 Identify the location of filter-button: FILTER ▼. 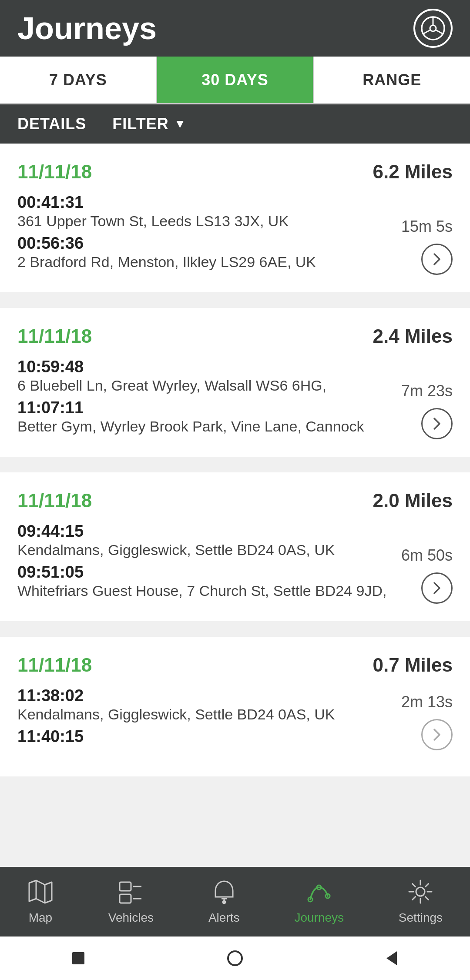
(149, 124).